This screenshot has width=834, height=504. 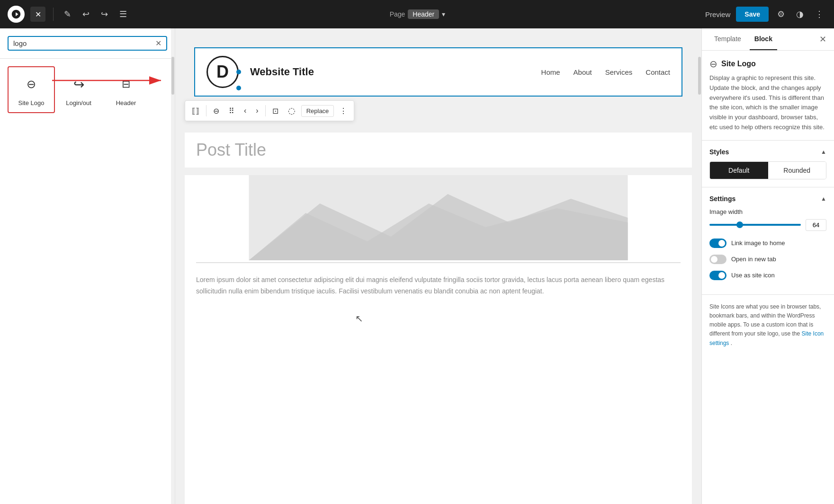 What do you see at coordinates (731, 343) in the screenshot?
I see `footer-end: .` at bounding box center [731, 343].